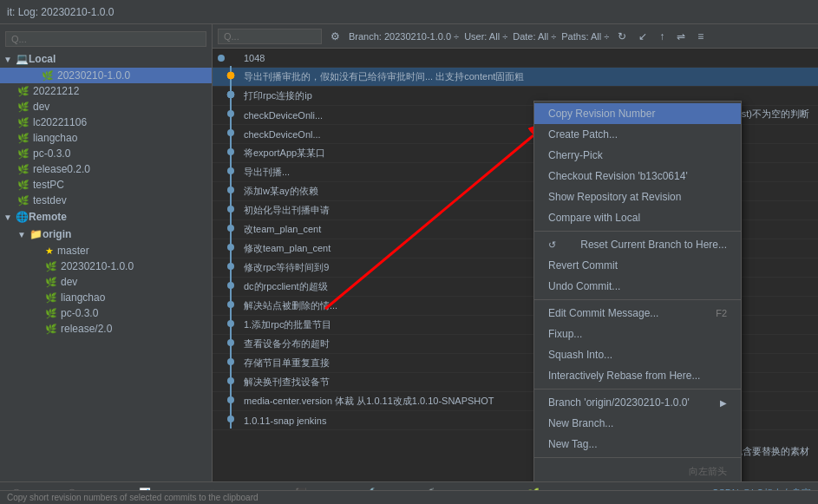 The height and width of the screenshot is (504, 818). I want to click on hint-text: Copy short revision numbers of selected …, so click(133, 498).